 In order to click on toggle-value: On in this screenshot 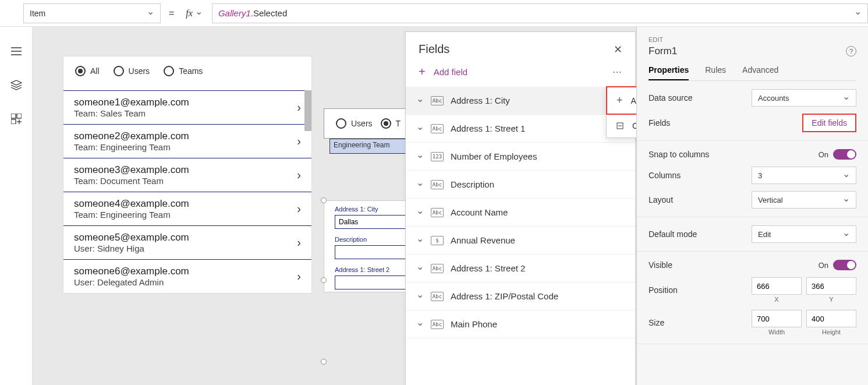, I will do `click(823, 155)`.